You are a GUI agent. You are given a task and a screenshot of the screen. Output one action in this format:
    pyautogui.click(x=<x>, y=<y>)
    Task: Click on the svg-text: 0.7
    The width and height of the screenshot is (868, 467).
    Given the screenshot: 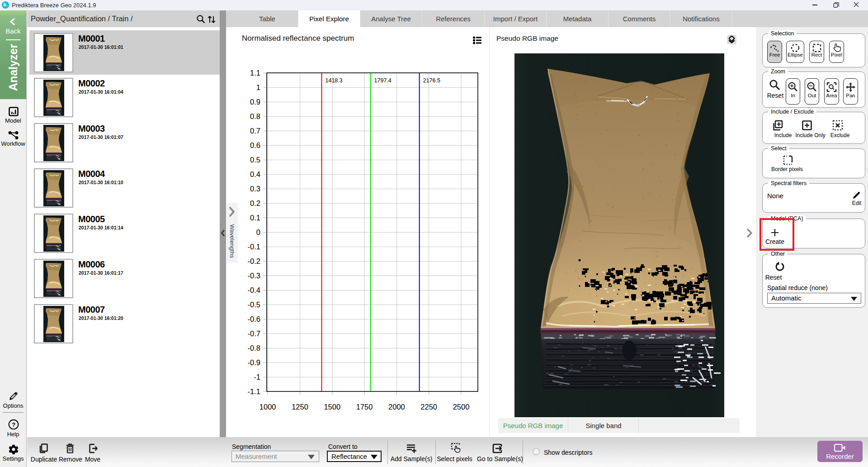 What is the action you would take?
    pyautogui.click(x=255, y=131)
    